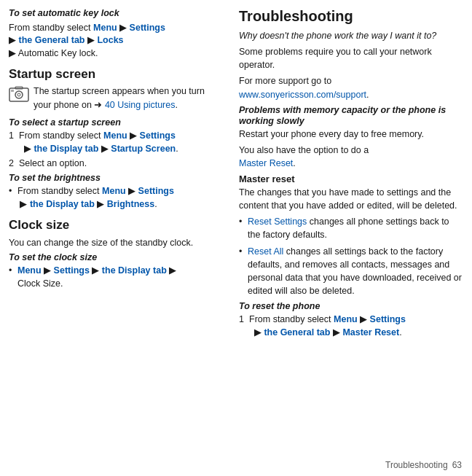 The width and height of the screenshot is (472, 476). What do you see at coordinates (388, 319) in the screenshot?
I see `settings-link-5: Settings` at bounding box center [388, 319].